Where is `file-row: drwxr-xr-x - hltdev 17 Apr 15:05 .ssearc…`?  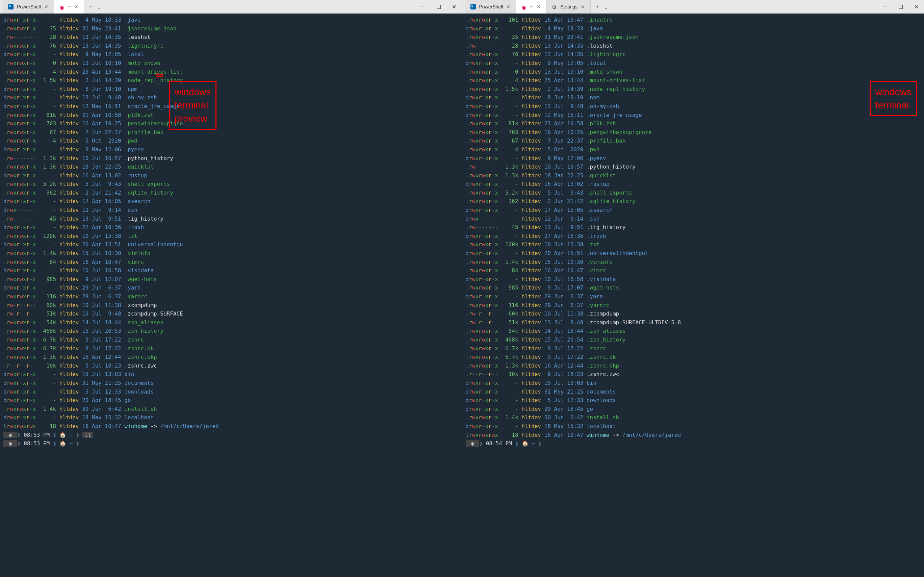
file-row: drwxr-xr-x - hltdev 17 Apr 15:05 .ssearc… is located at coordinates (694, 210).